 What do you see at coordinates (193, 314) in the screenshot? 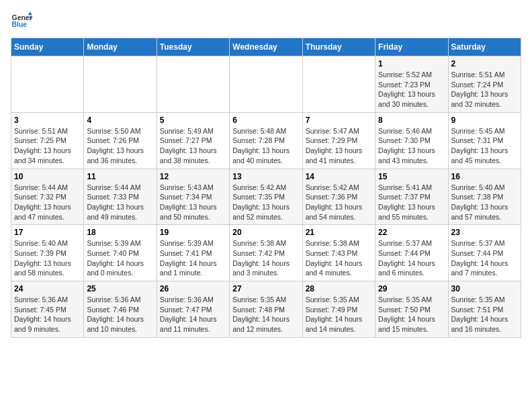
I see `day-info: Sunrise: 5:36 AM Sunset: 7:47 PM Dayligh…` at bounding box center [193, 314].